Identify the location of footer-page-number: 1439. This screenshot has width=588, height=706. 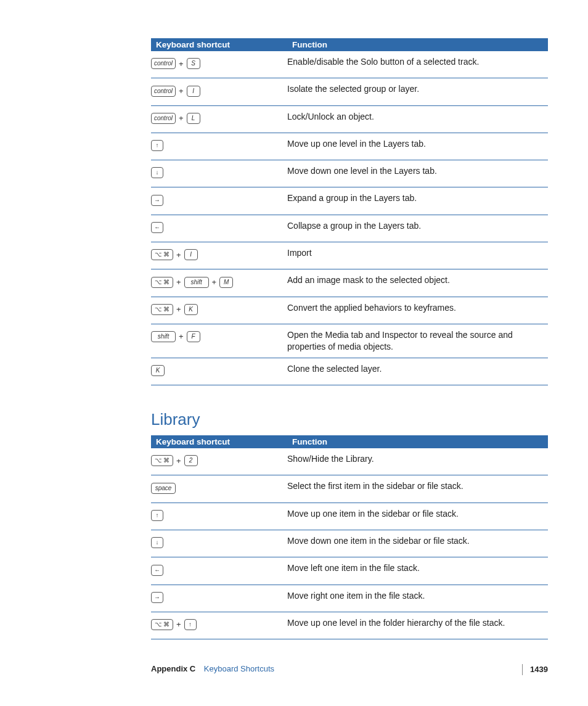
(535, 670).